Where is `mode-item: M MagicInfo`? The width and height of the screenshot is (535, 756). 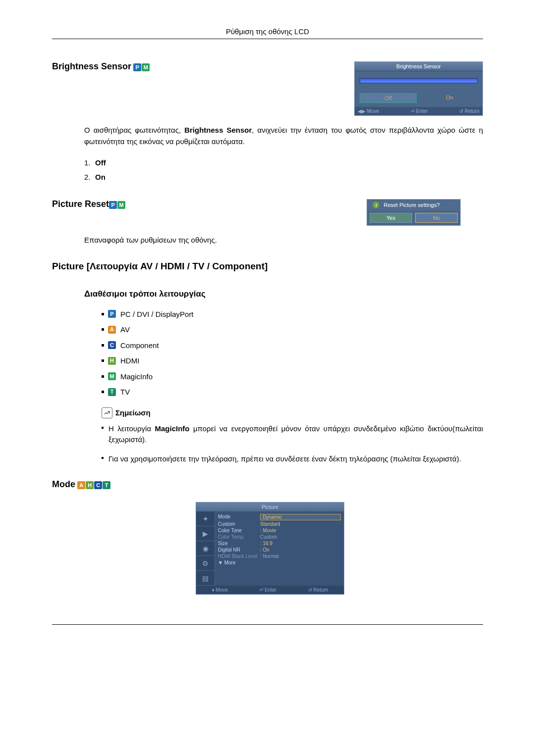 mode-item: M MagicInfo is located at coordinates (292, 377).